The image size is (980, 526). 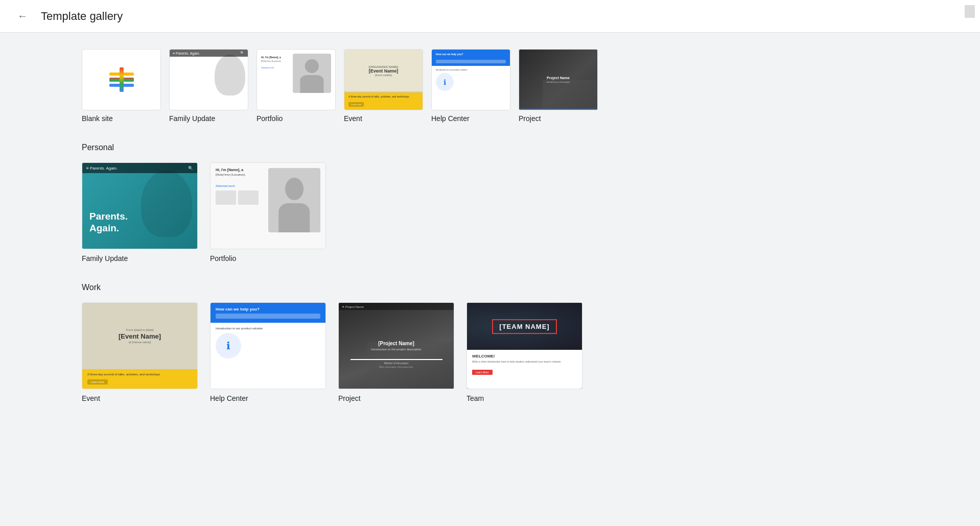 What do you see at coordinates (208, 118) in the screenshot?
I see `card-label-family-sm: Family Update` at bounding box center [208, 118].